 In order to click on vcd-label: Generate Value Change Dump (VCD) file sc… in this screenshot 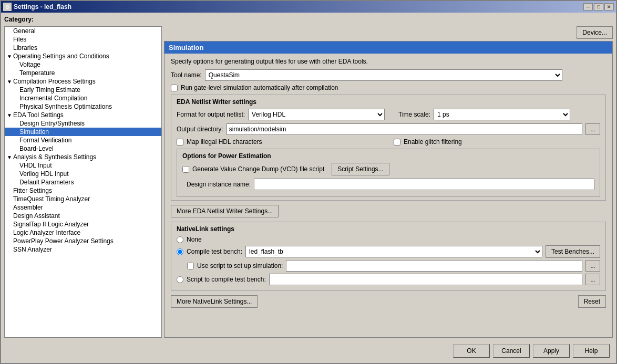, I will do `click(259, 169)`.